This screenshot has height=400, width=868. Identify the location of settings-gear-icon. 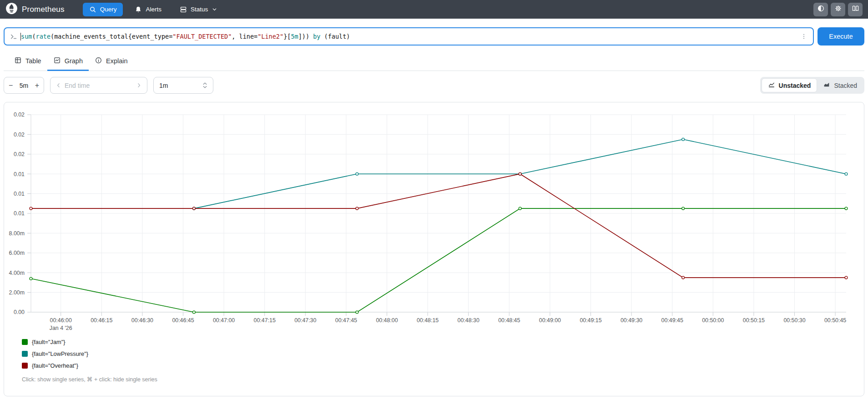
(838, 9).